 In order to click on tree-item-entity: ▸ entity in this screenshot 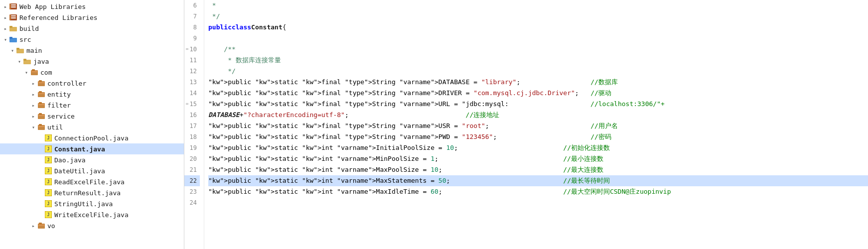, I will do `click(92, 94)`.